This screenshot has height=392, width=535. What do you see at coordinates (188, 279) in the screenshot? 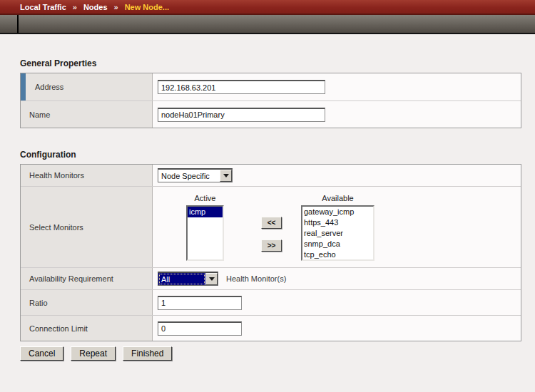
I see `availability-requirement-select: All` at bounding box center [188, 279].